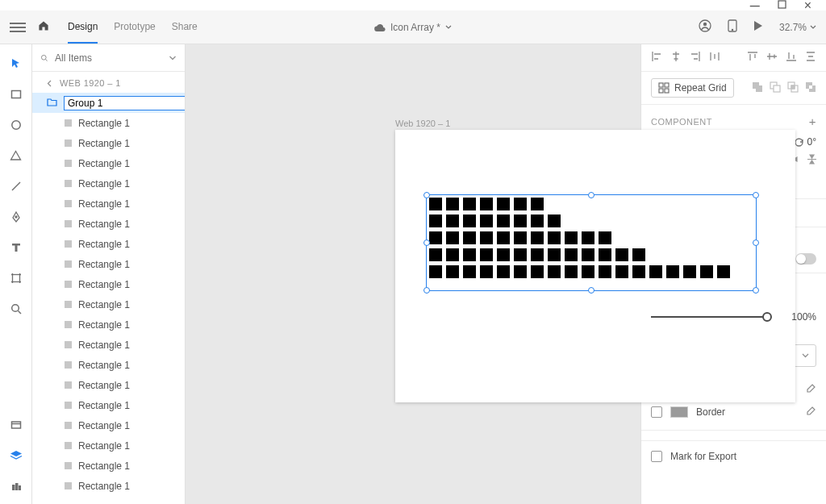 The image size is (826, 504). What do you see at coordinates (811, 58) in the screenshot?
I see `distribute-v-icon` at bounding box center [811, 58].